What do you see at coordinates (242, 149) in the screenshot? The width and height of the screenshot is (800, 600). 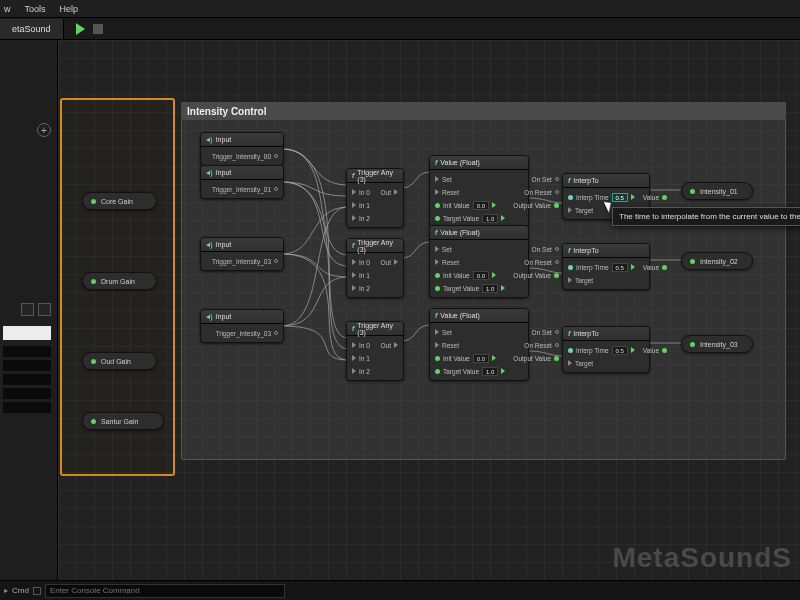 I see `node-input-0: ◂) Input Trigger_Intensity_00` at bounding box center [242, 149].